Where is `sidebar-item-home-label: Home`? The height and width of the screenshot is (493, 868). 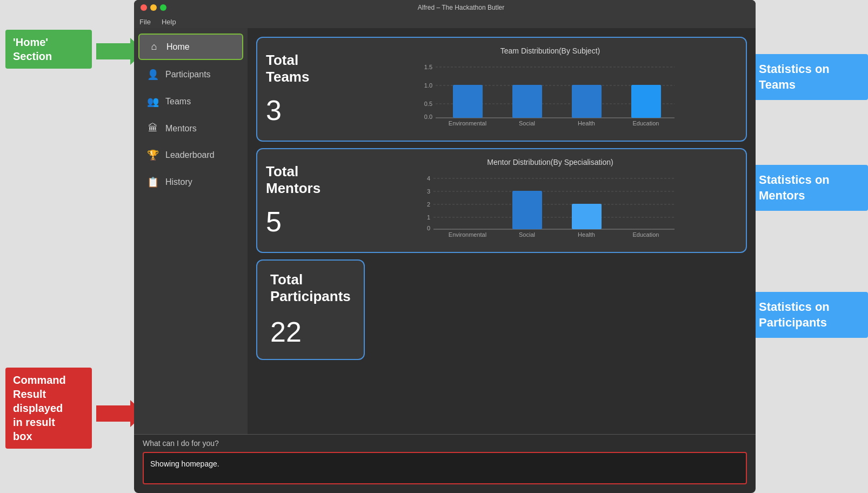 sidebar-item-home-label: Home is located at coordinates (178, 47).